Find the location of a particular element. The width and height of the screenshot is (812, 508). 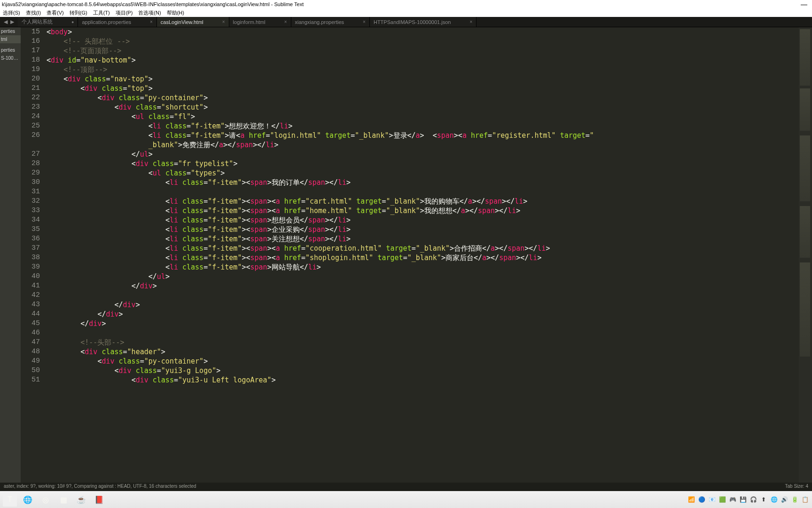

editor-tab: 个人网站系统● is located at coordinates (48, 22).